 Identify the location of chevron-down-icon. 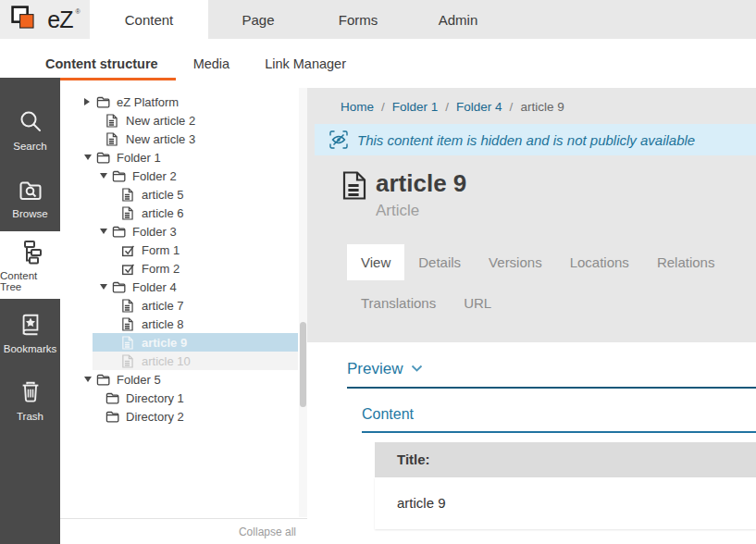
(416, 368).